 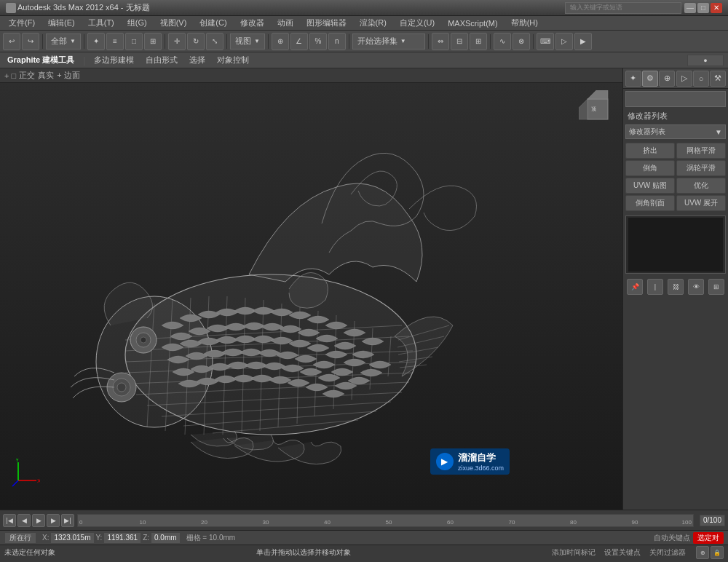 What do you see at coordinates (712, 521) in the screenshot?
I see `current-frame: 0 / 100` at bounding box center [712, 521].